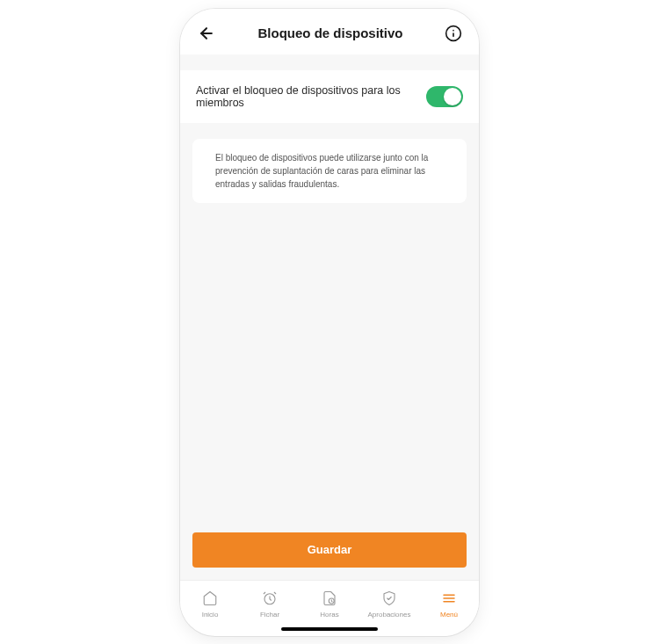 The image size is (659, 644). Describe the element at coordinates (329, 615) in the screenshot. I see `nav-label: Horas` at that location.